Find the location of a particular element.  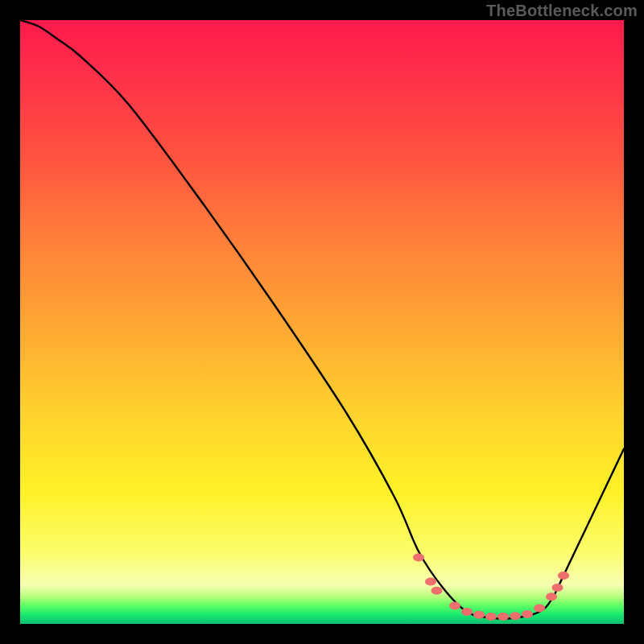

watermark-text: TheBottleneck.com is located at coordinates (562, 11).